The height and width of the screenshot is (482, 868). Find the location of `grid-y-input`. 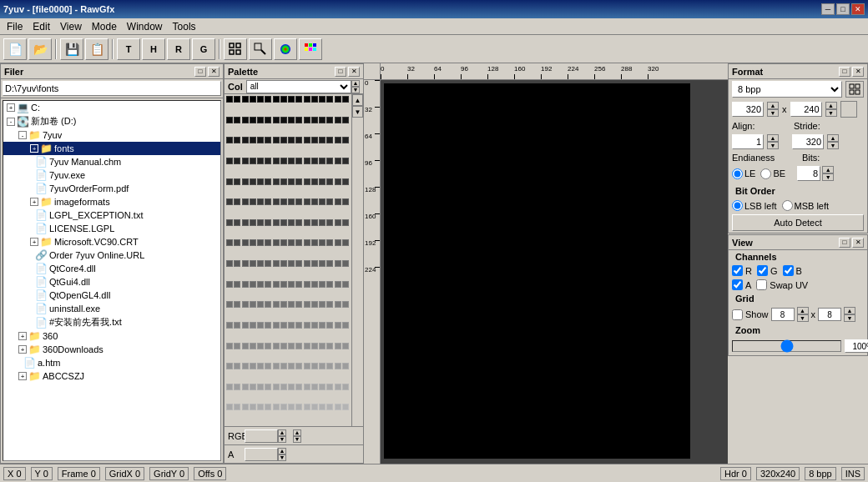

grid-y-input is located at coordinates (830, 314).